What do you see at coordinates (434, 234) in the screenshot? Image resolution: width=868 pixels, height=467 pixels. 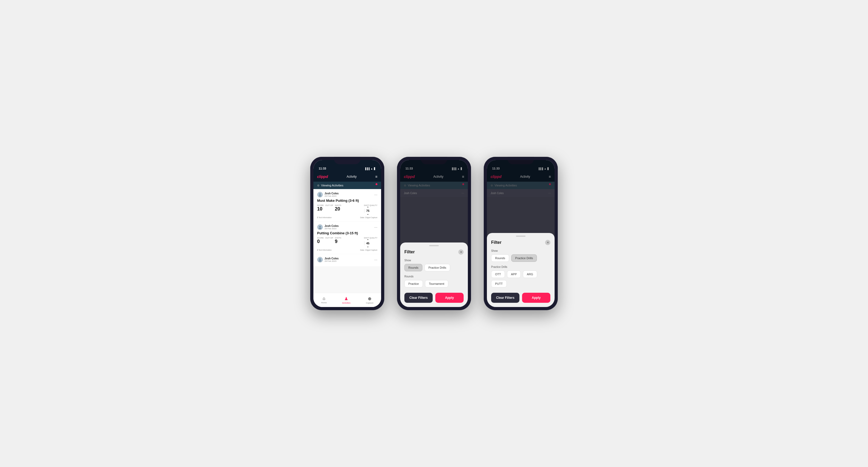 I see `phone-2-screen: 11:33 ▐▐▐ ▲ ▋ clippd Activity ≡ ⚙ Viewin…` at bounding box center [434, 234].